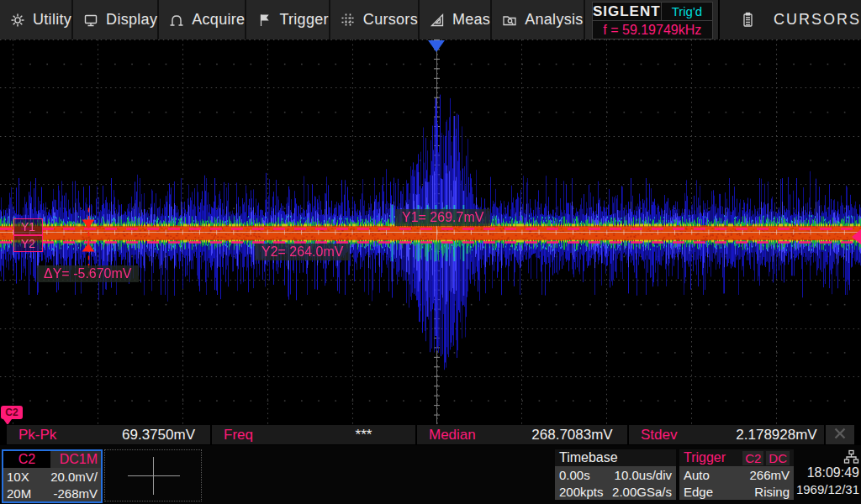 The height and width of the screenshot is (504, 861). What do you see at coordinates (27, 459) in the screenshot?
I see `channel-c2-name: C2` at bounding box center [27, 459].